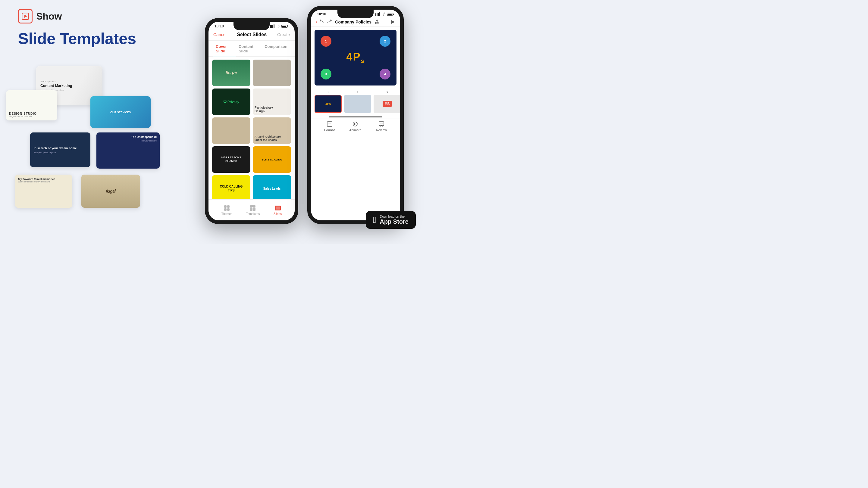 The width and height of the screenshot is (868, 488). Describe the element at coordinates (21, 117) in the screenshot. I see `ds-sub: elegant spaces naturally` at that location.